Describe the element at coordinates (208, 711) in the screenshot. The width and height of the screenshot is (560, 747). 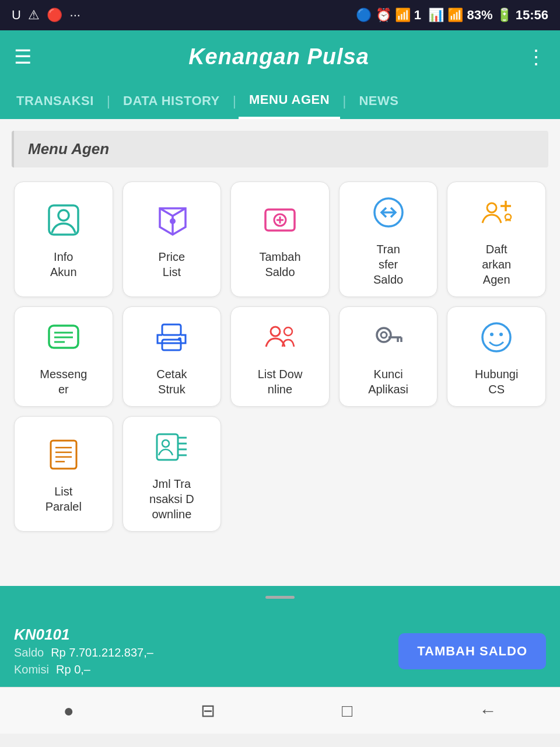
I see `recent-nav-icon: ⊟` at that location.